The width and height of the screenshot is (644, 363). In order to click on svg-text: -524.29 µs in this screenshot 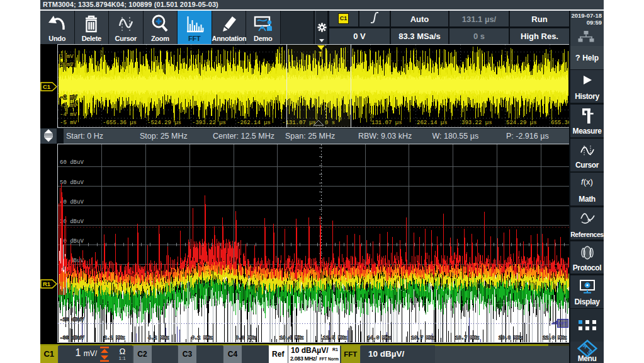, I will do `click(164, 123)`.